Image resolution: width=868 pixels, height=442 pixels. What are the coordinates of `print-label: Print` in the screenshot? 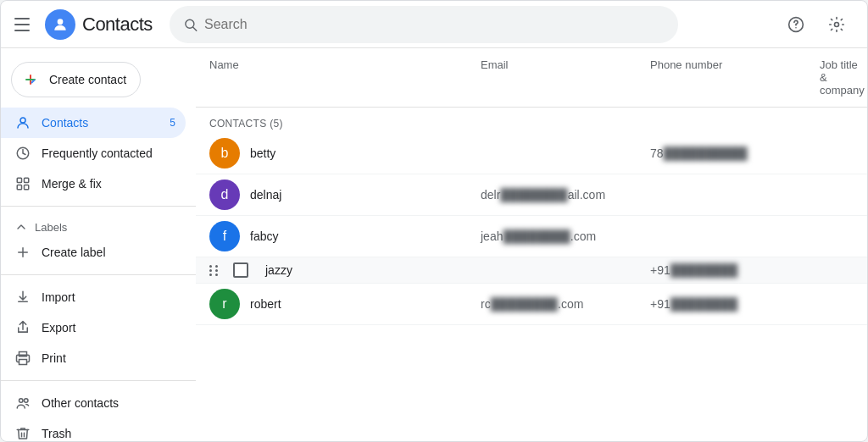 It's located at (54, 358).